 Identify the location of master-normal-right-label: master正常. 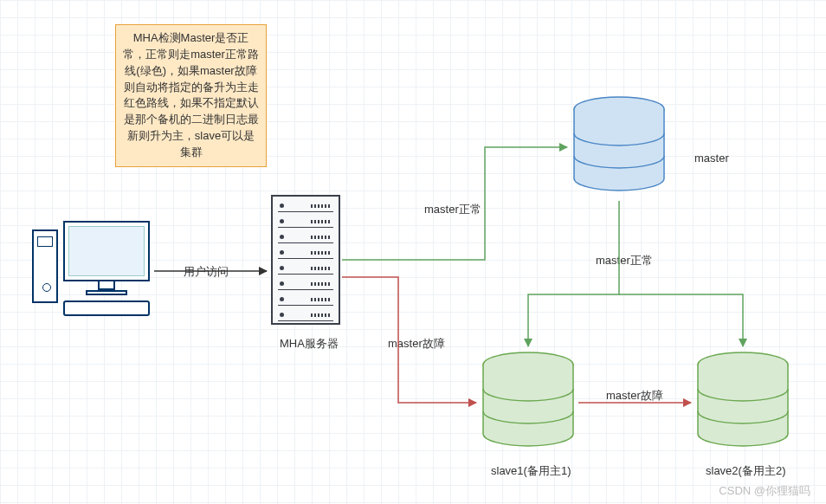
(624, 261).